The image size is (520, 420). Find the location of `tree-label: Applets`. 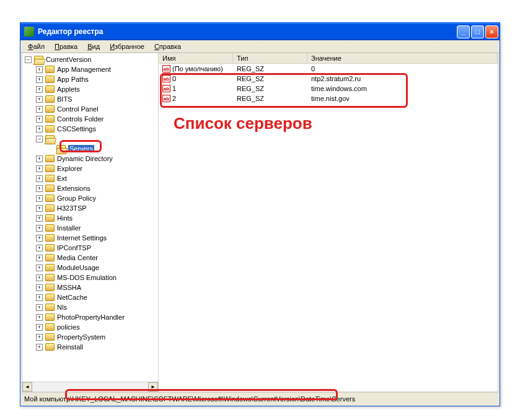

tree-label: Applets is located at coordinates (68, 89).